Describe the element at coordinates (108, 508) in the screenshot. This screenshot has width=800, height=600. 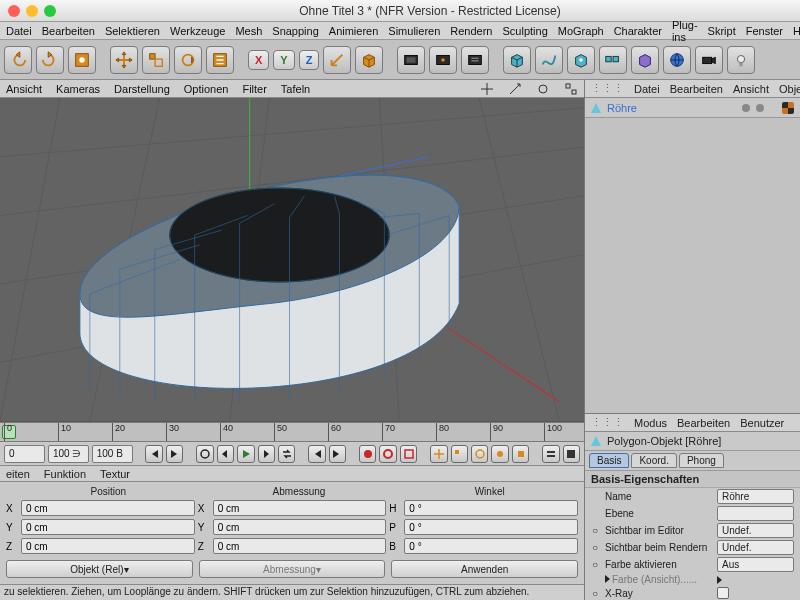
I see `pos-x-field` at that location.